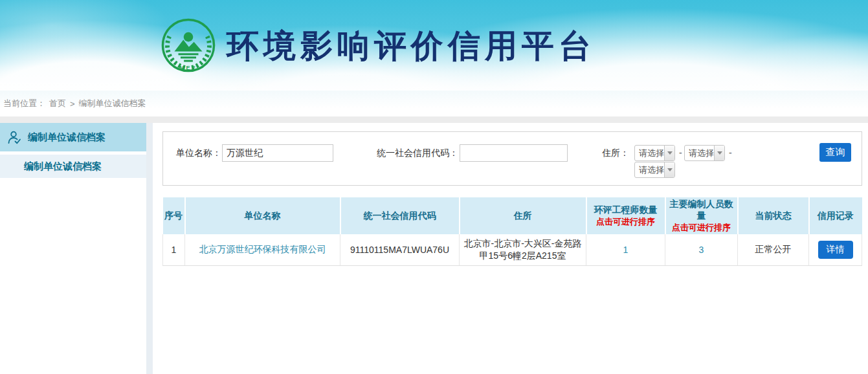 The width and height of the screenshot is (868, 374). What do you see at coordinates (434, 120) in the screenshot?
I see `divider-band` at bounding box center [434, 120].